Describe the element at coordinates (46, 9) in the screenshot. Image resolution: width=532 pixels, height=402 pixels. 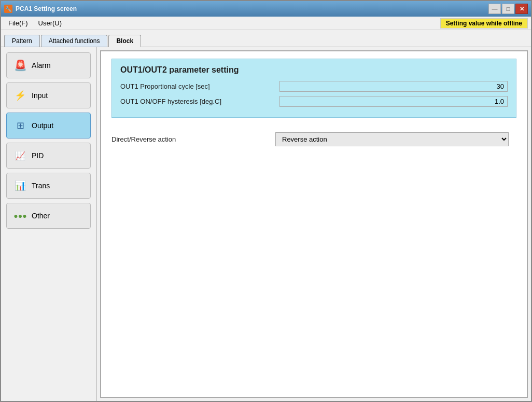
I see `window-title: PCA1 Setting screen` at that location.